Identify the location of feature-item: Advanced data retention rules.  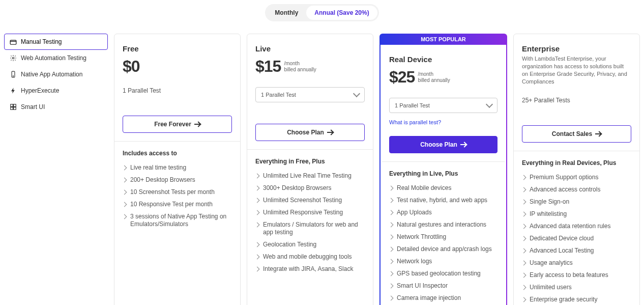
(577, 226).